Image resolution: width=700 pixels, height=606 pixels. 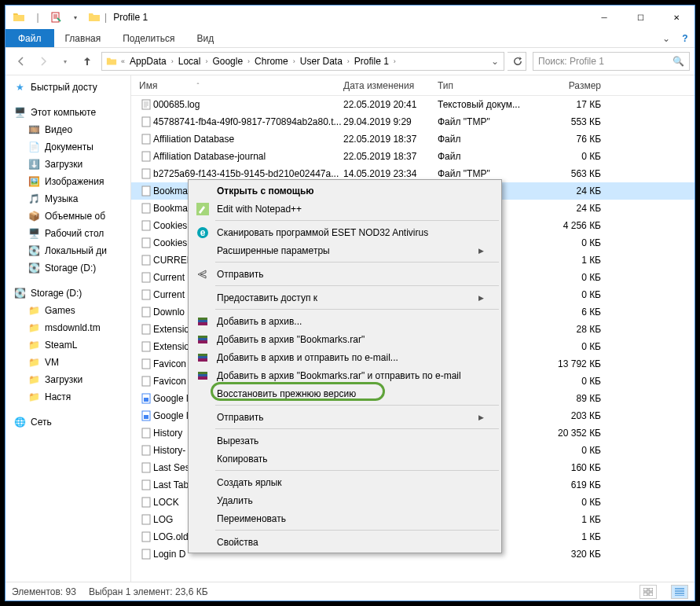 What do you see at coordinates (345, 321) in the screenshot?
I see `context-menu-item: Добавить в архив...` at bounding box center [345, 321].